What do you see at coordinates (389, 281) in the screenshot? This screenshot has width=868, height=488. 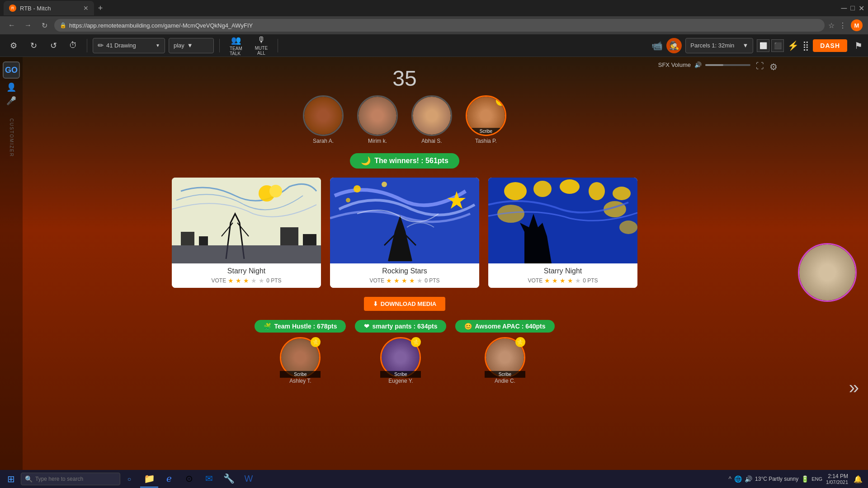 I see `star-2-1: ★` at bounding box center [389, 281].